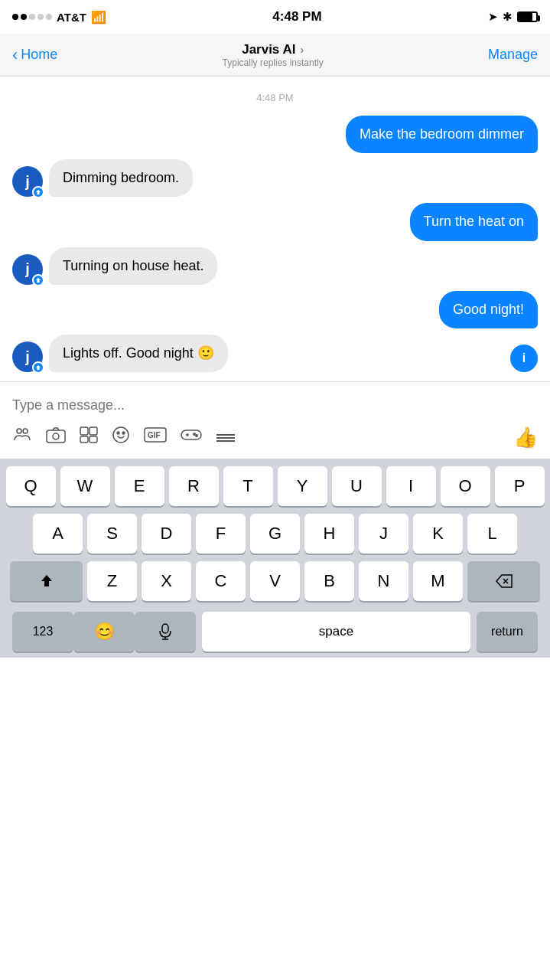  I want to click on key-q: Q, so click(31, 486).